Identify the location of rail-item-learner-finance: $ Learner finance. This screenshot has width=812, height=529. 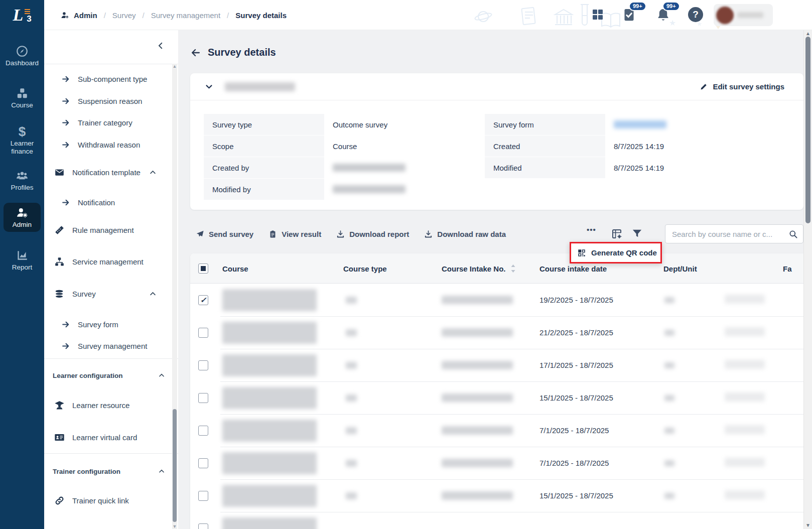
(22, 140).